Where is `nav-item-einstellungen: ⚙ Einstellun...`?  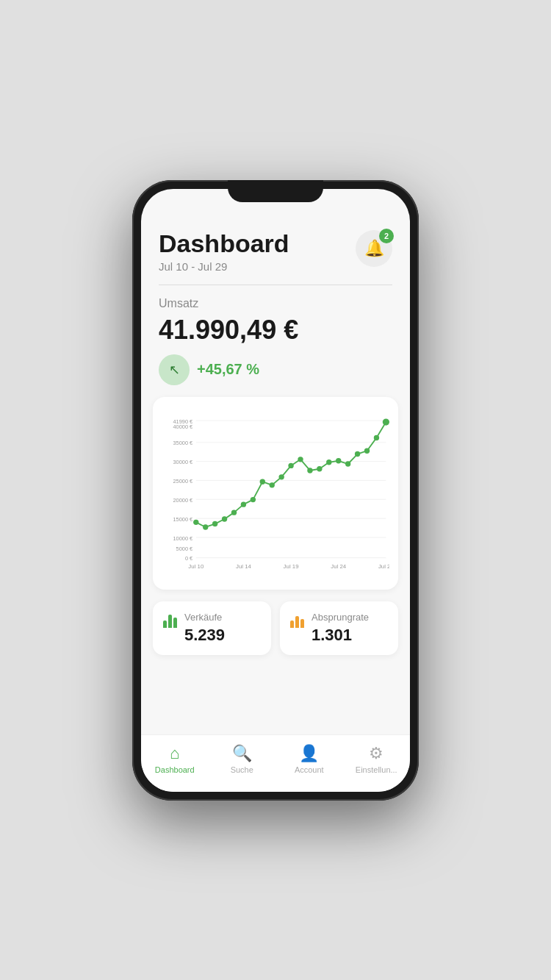
nav-item-einstellungen: ⚙ Einstellun... is located at coordinates (377, 759).